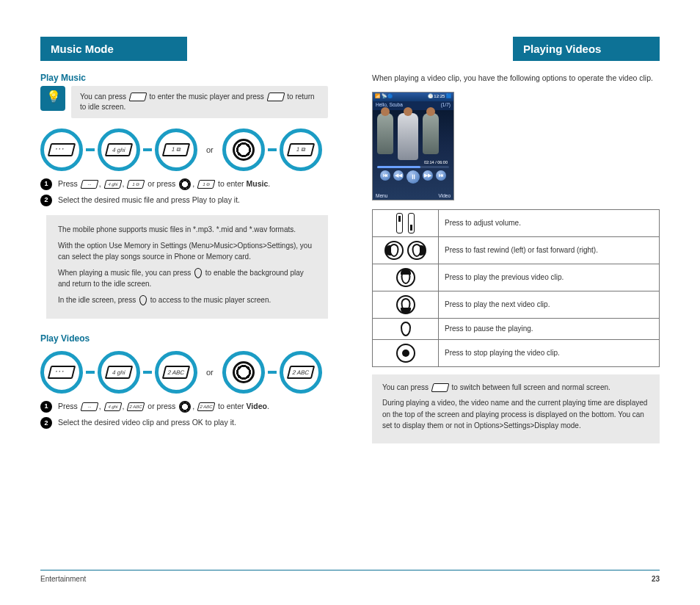 This screenshot has width=700, height=605. I want to click on key-nav-center-icon, so click(244, 372).